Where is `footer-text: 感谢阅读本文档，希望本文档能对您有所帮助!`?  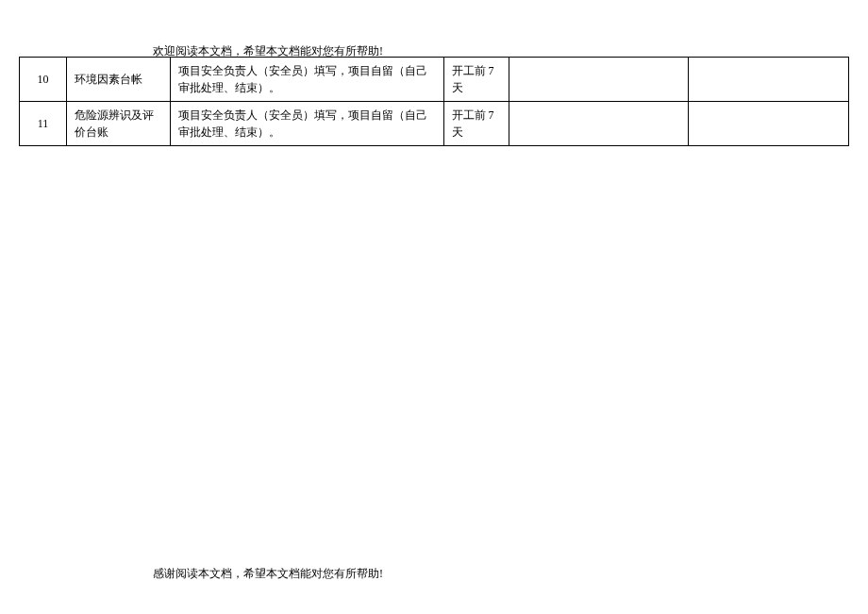 footer-text: 感谢阅读本文档，希望本文档能对您有所帮助! is located at coordinates (268, 573).